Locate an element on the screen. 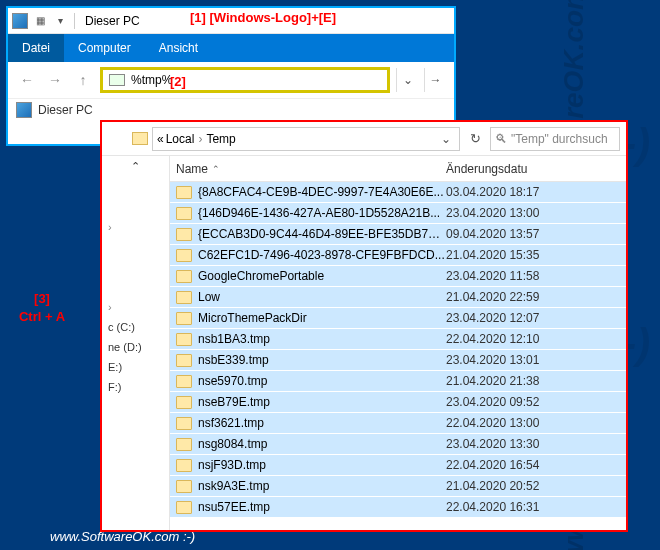  tab-computer: Computer is located at coordinates (104, 48).